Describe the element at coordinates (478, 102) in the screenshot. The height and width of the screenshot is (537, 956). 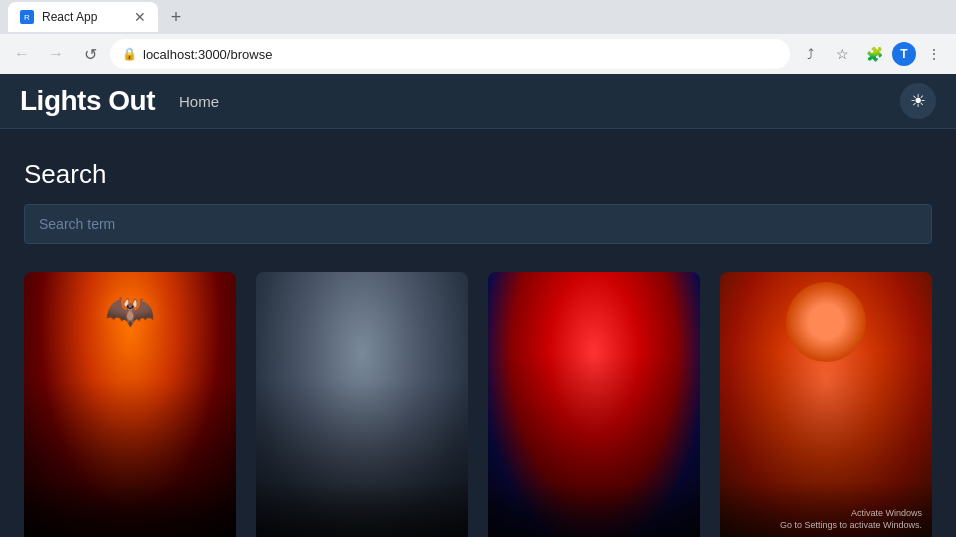
I see `navbar: Lights Out Home ☀` at that location.